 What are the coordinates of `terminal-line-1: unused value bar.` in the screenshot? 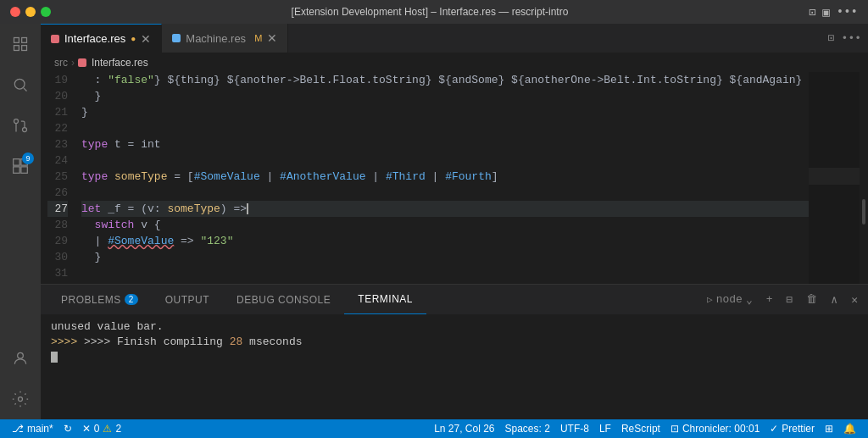 It's located at (454, 327).